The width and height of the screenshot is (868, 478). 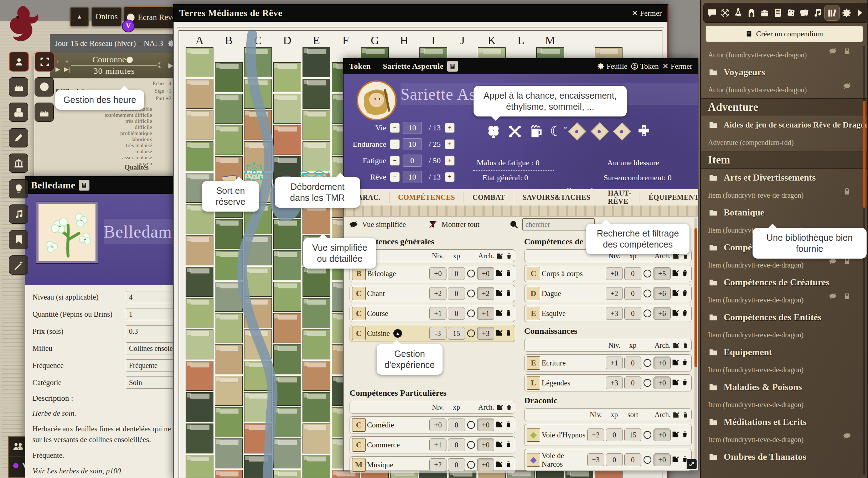 I want to click on macro-oniros-button: Oniros, so click(x=107, y=17).